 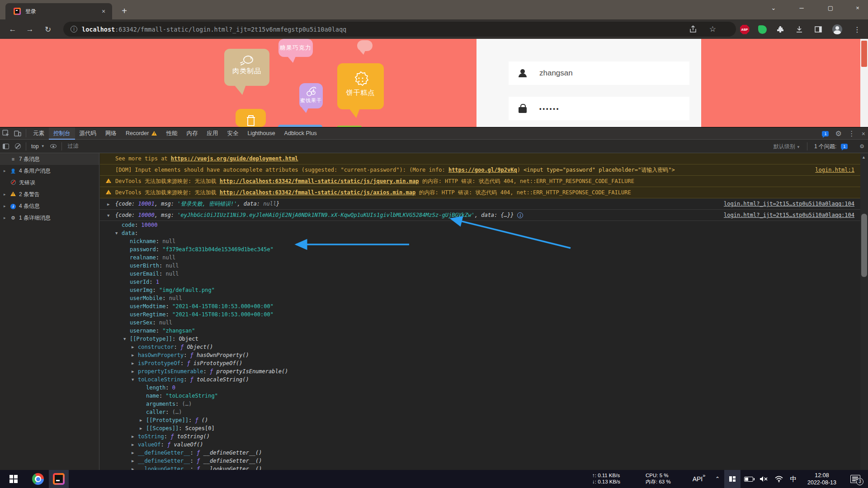 What do you see at coordinates (858, 8) in the screenshot?
I see `window-close-button: ×` at bounding box center [858, 8].